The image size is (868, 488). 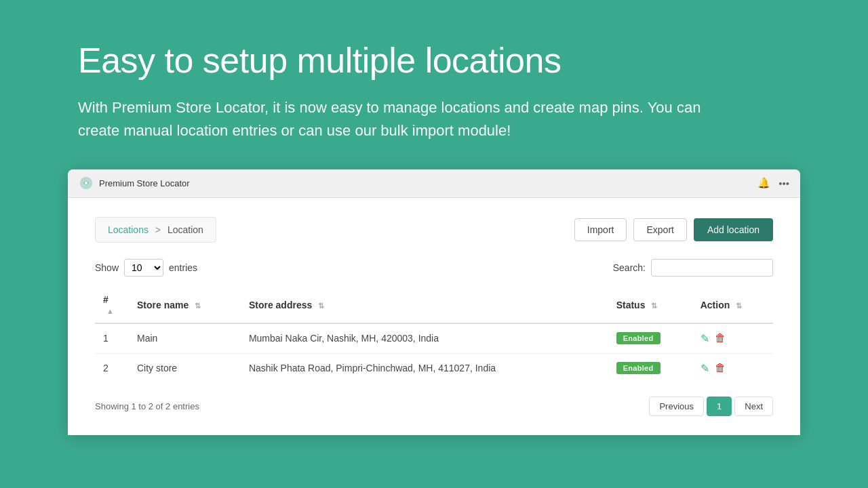 I want to click on sort-icon-status: ⇅, so click(x=654, y=306).